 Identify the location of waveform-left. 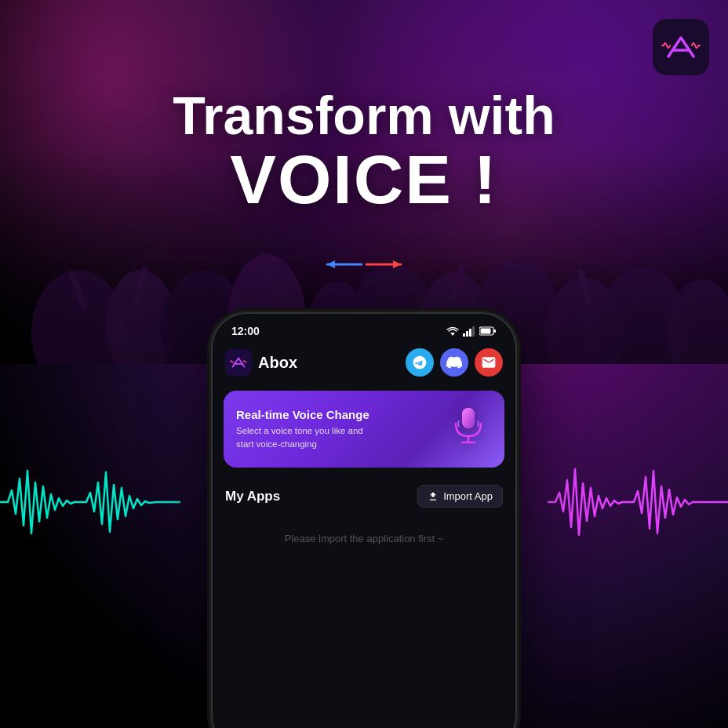
(90, 502).